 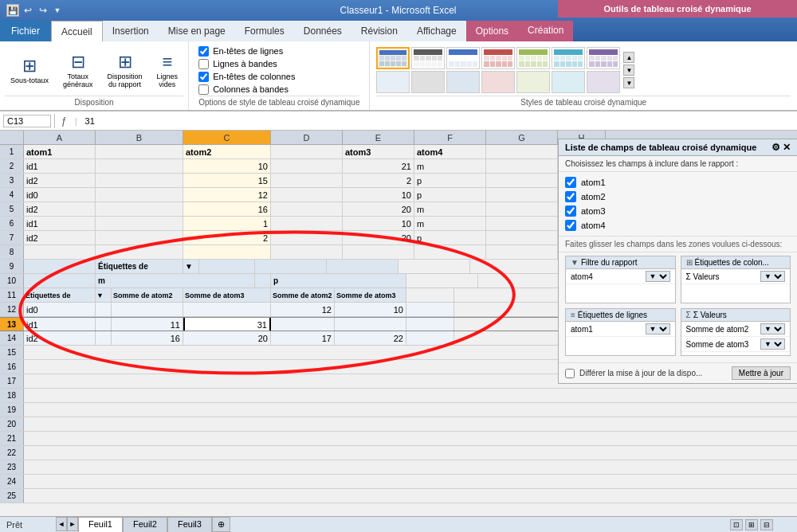 What do you see at coordinates (28, 10) in the screenshot?
I see `undo-icon: ↩` at bounding box center [28, 10].